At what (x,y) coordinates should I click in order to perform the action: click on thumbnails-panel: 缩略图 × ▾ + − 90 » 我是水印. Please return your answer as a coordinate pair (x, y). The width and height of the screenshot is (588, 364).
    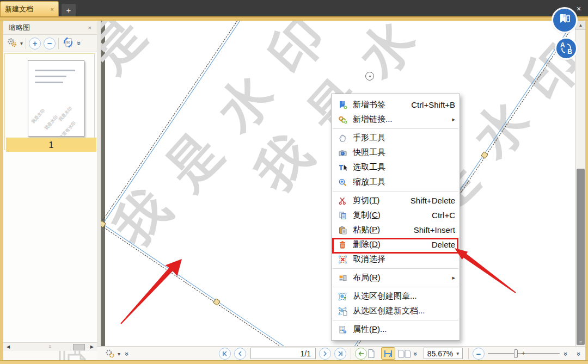
    Looking at the image, I should click on (50, 190).